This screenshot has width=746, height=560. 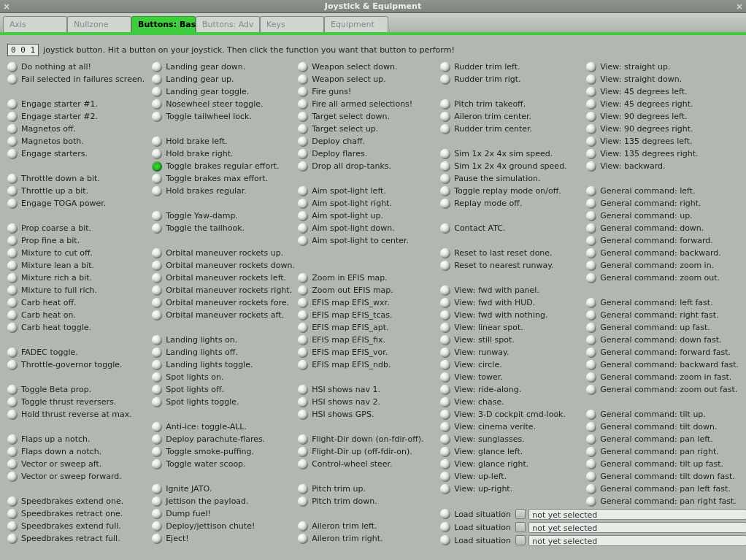 I want to click on option-radio: Deploy parachute-flares., so click(x=221, y=440).